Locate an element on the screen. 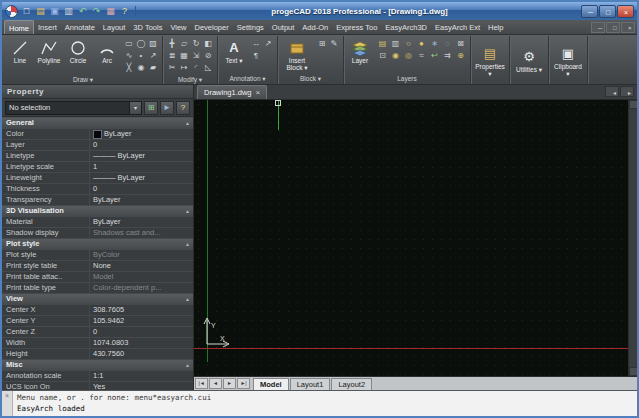  hatch-icon: ▨ is located at coordinates (153, 44).